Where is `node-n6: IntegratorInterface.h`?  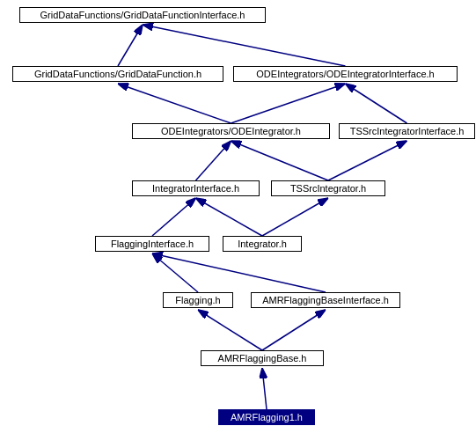 node-n6: IntegratorInterface.h is located at coordinates (195, 188).